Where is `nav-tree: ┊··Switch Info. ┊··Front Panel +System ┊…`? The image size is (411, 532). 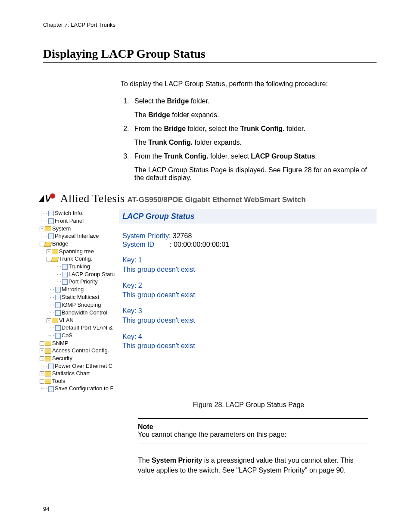
nav-tree: ┊··Switch Info. ┊··Front Panel +System ┊… is located at coordinates (77, 301).